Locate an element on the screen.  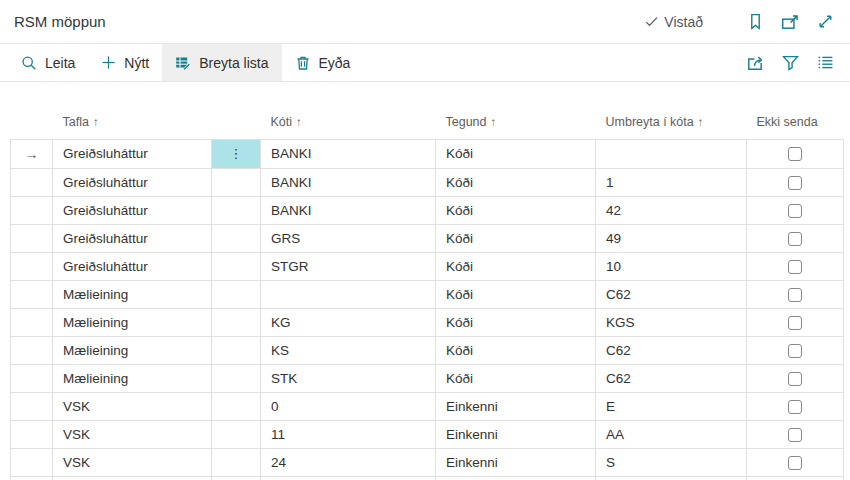
cell-umbreyta: E is located at coordinates (672, 406).